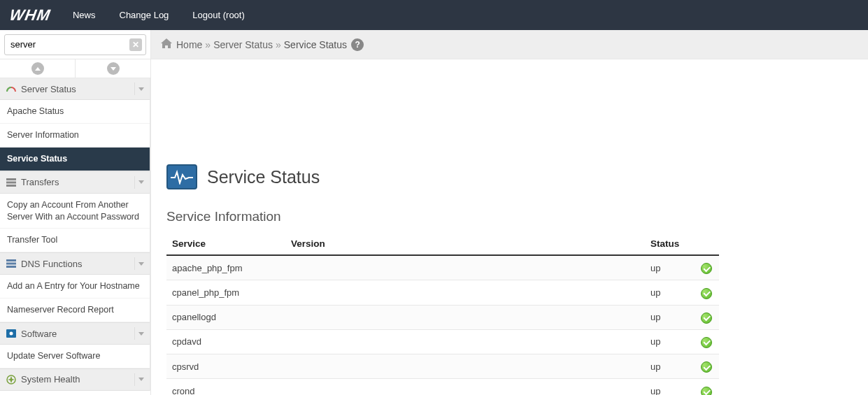 The height and width of the screenshot is (395, 868). I want to click on table-row: cpdavdup, so click(443, 341).